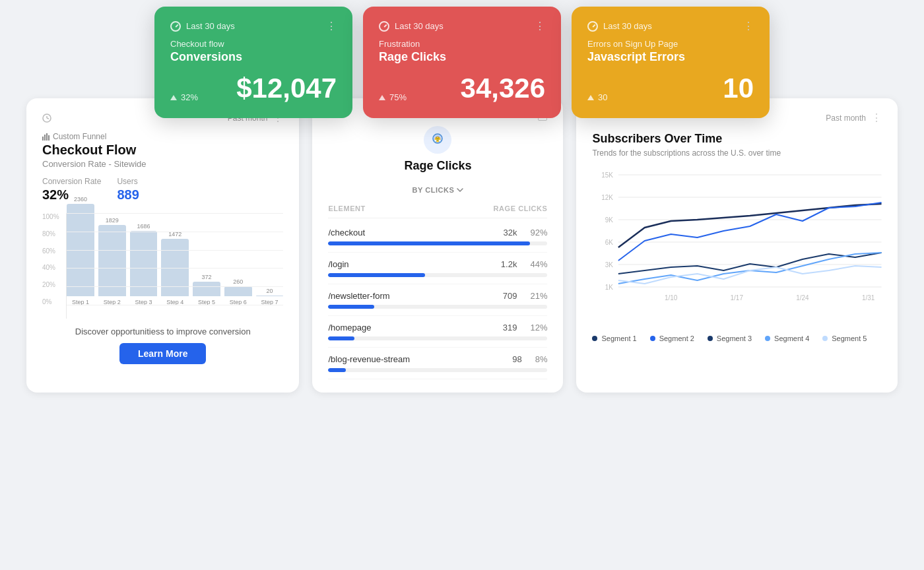 This screenshot has height=570, width=924. I want to click on rage-rows-container: /checkout 32k 92% /login 1.2k 44%, so click(438, 300).